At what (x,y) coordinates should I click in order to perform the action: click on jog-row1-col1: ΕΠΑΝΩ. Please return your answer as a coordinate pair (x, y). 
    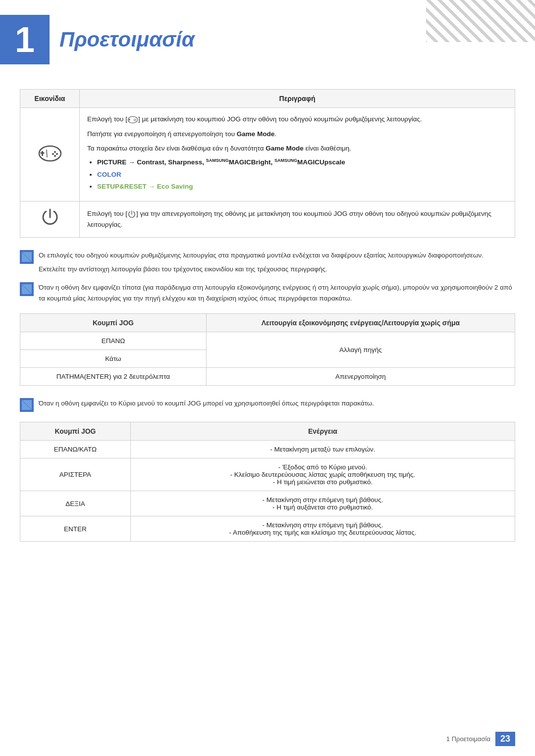
    Looking at the image, I should click on (113, 341).